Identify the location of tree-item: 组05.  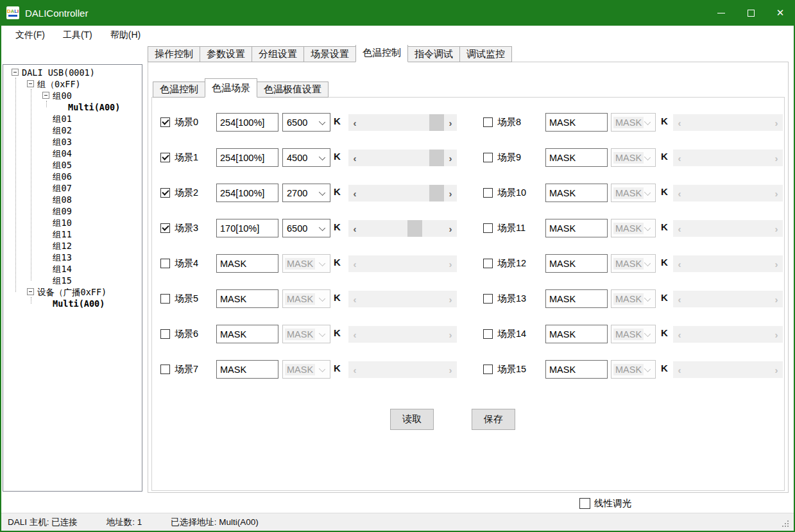
(73, 165).